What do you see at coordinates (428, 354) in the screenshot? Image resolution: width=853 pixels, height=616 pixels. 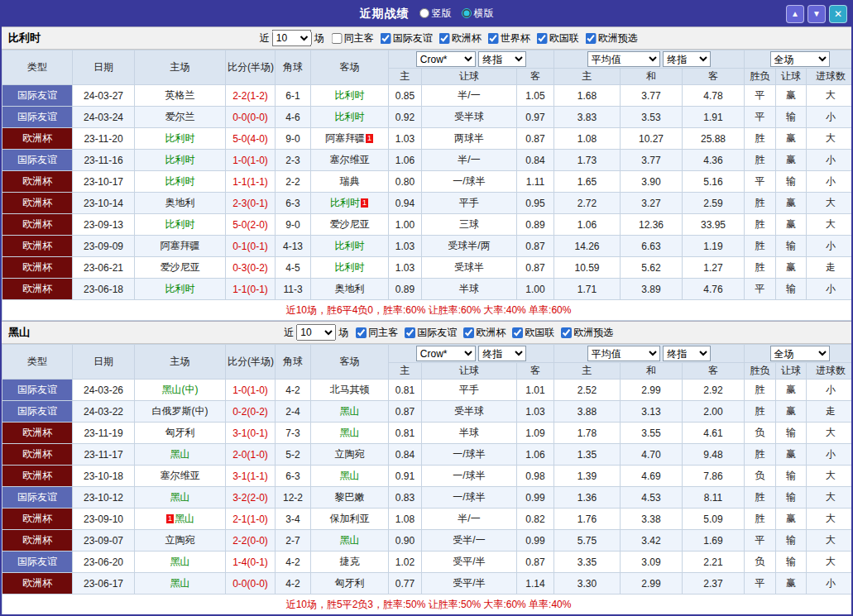 I see `header-row-groups: 类型 日期 主场 比分(半场) 角球 客场 Crow* 终指 平均值 终指` at bounding box center [428, 354].